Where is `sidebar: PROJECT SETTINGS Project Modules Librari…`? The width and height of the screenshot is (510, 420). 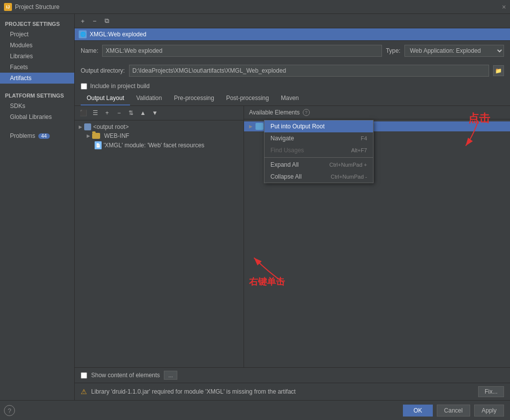
sidebar: PROJECT SETTINGS Project Modules Librari… is located at coordinates (37, 207).